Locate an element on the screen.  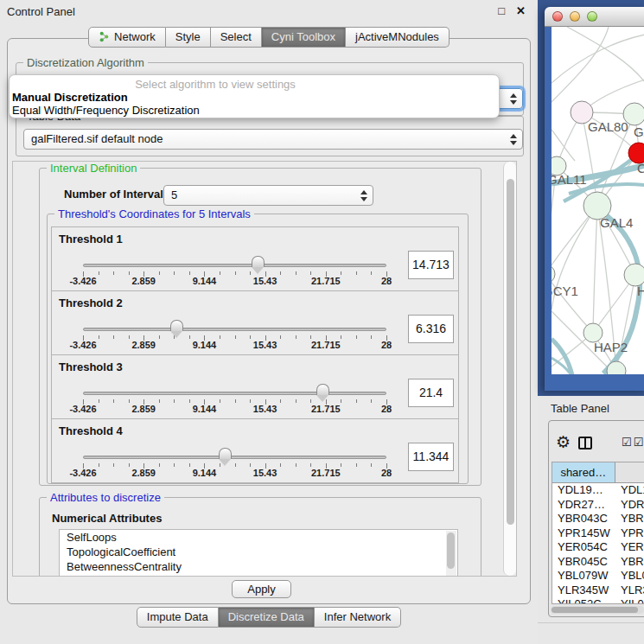
threshold-value-field: 6.316 is located at coordinates (430, 328).